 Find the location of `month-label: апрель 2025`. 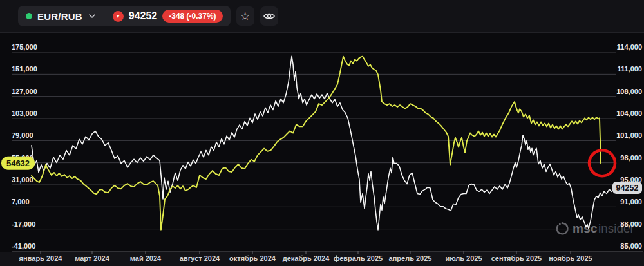

month-label: апрель 2025 is located at coordinates (411, 258).